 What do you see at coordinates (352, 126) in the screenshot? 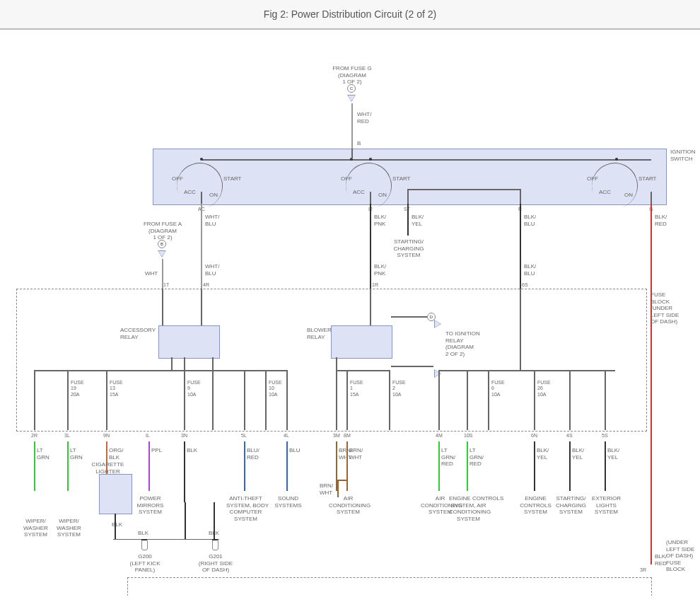
I see `wire-source` at bounding box center [352, 126].